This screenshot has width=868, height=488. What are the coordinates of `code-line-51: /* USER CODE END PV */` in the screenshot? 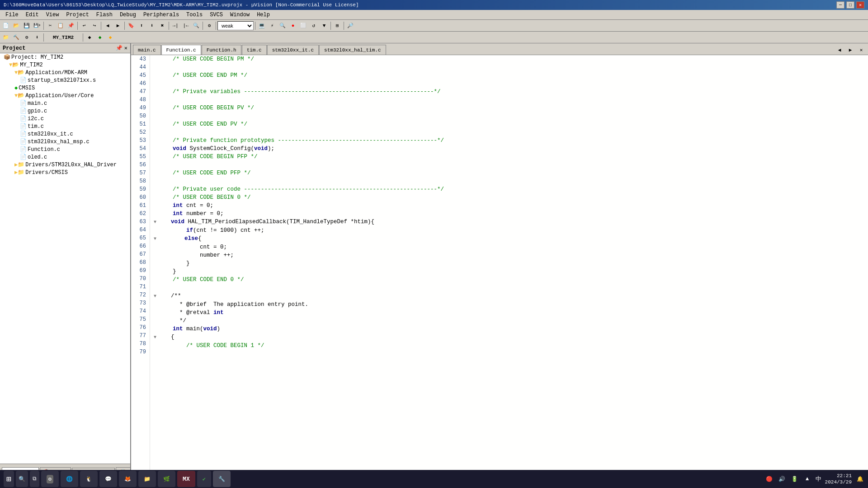 It's located at (299, 124).